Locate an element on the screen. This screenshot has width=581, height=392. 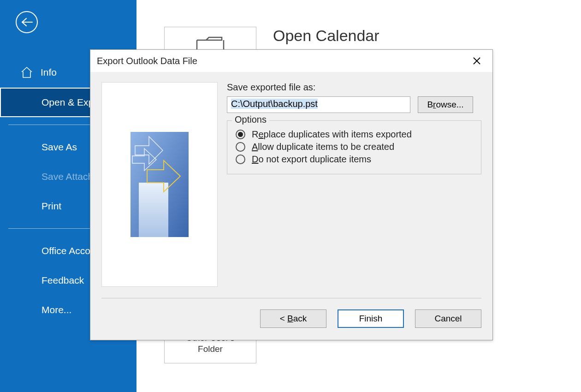
nav-print-label: Print is located at coordinates (52, 206).